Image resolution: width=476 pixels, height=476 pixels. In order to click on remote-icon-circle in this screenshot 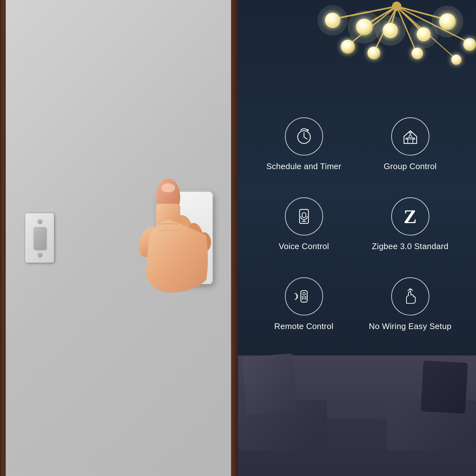, I will do `click(304, 296)`.